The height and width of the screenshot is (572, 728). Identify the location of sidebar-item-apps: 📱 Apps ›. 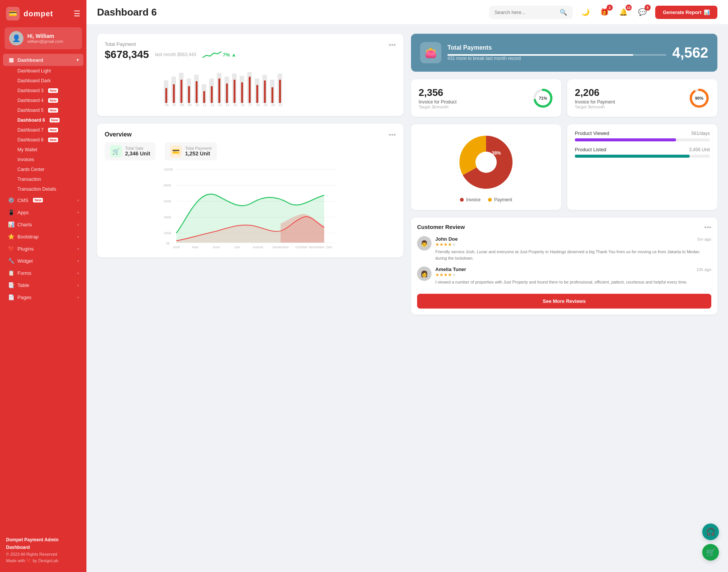
(43, 212).